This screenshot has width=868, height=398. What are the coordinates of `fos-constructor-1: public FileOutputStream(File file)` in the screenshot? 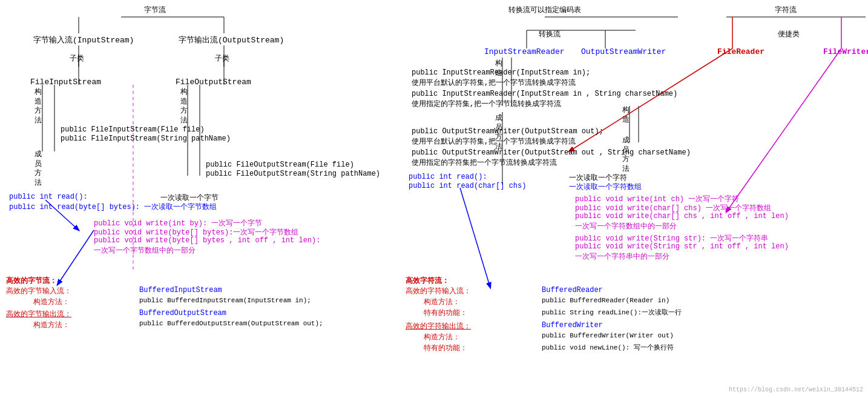 It's located at (280, 165).